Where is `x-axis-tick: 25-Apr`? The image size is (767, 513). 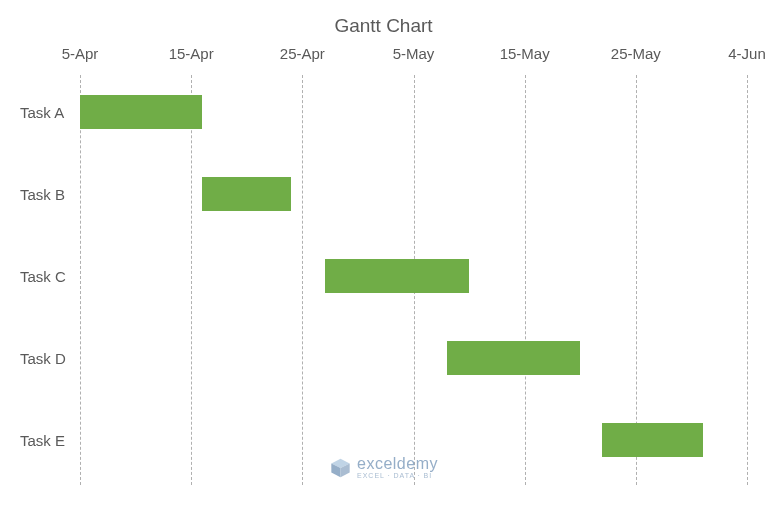 x-axis-tick: 25-Apr is located at coordinates (302, 54).